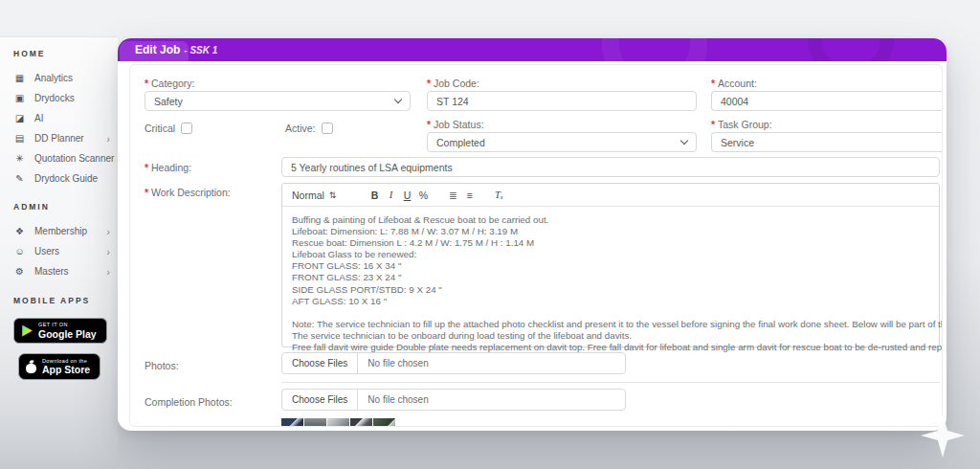  What do you see at coordinates (278, 101) in the screenshot?
I see `category-select: Safety` at bounding box center [278, 101].